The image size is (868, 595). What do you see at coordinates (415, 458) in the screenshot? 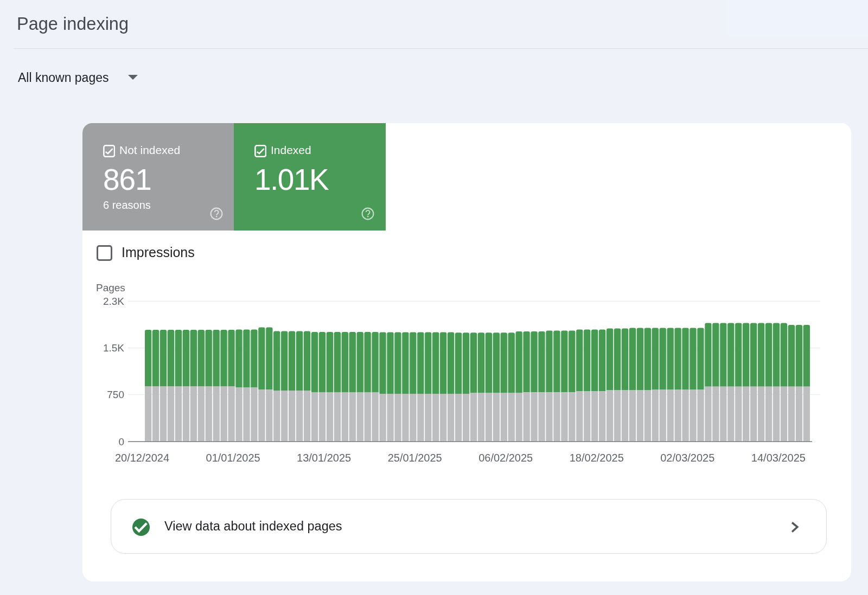
I see `svg-text: 25/01/2025` at bounding box center [415, 458].